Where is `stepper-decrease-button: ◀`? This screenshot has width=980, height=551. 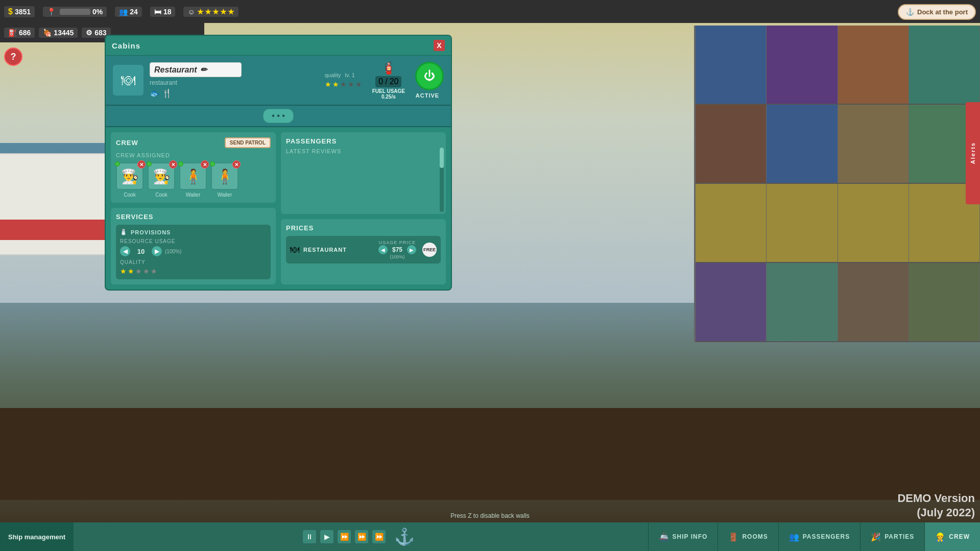 stepper-decrease-button: ◀ is located at coordinates (125, 251).